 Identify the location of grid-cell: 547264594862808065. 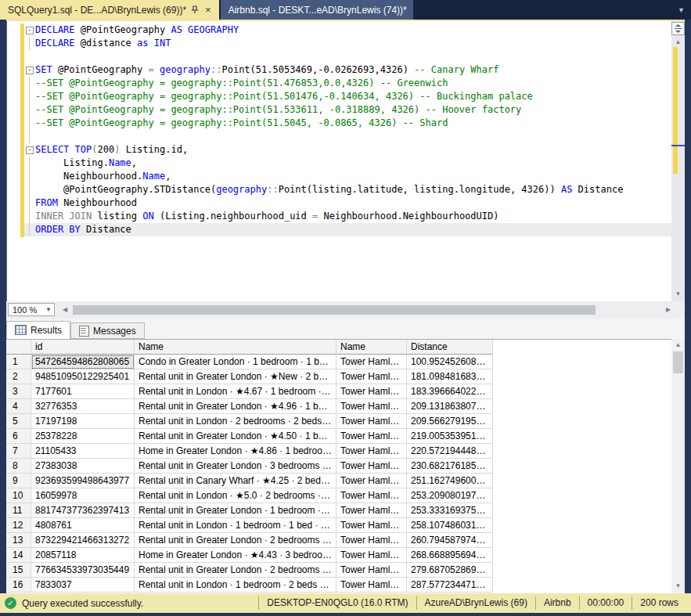
(83, 362).